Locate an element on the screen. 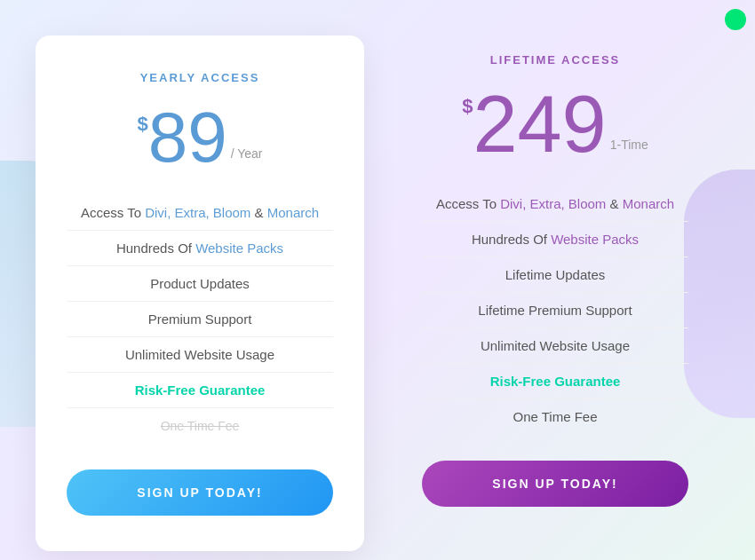 The image size is (755, 560). yearly-feature-monarch-link: Monarch is located at coordinates (293, 213).